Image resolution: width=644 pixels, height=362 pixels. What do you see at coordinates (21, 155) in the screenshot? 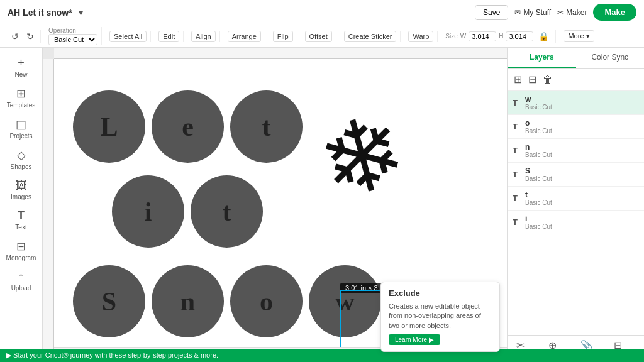
I see `shapes-icon: ◇` at bounding box center [21, 155].